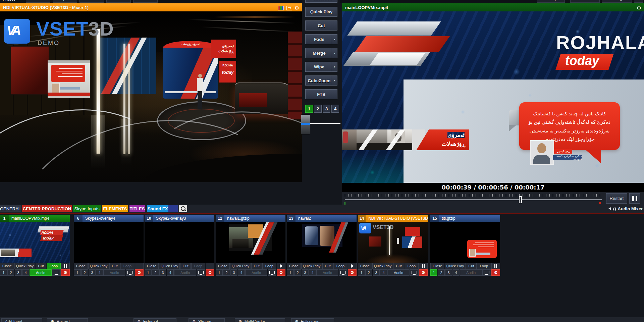  Describe the element at coordinates (155, 320) in the screenshot. I see `external-button: External` at that location.